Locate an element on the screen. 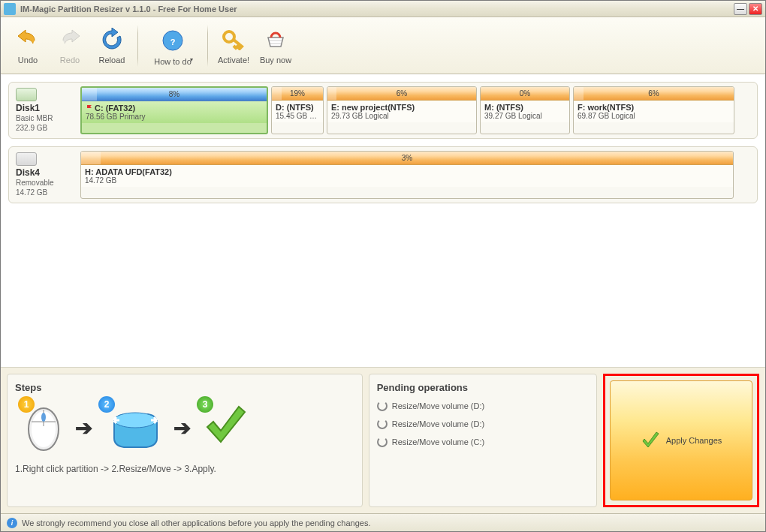 Image resolution: width=766 pixels, height=532 pixels. toolbar: Undo Redo Reload ? How to do▾ Activate! … is located at coordinates (383, 46).